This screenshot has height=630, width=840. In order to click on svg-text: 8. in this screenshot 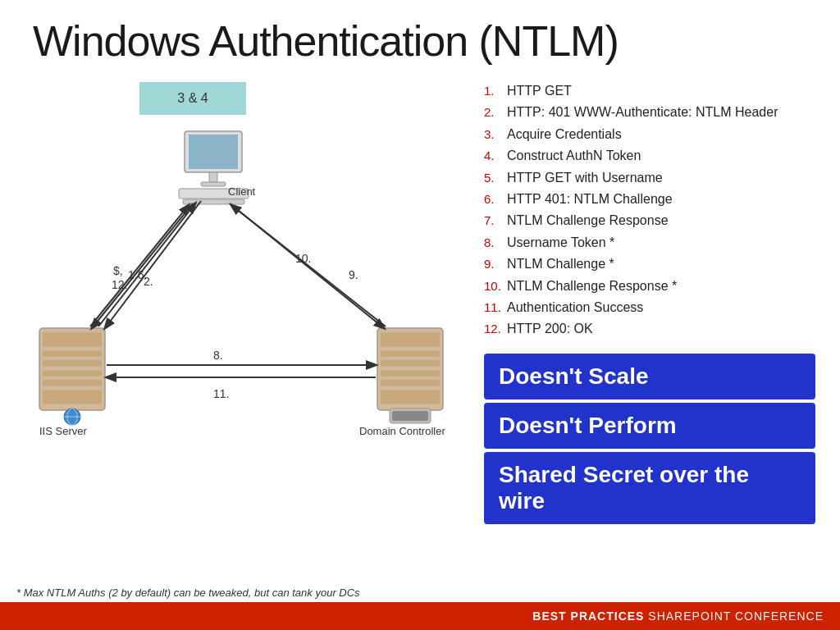, I will do `click(218, 355)`.